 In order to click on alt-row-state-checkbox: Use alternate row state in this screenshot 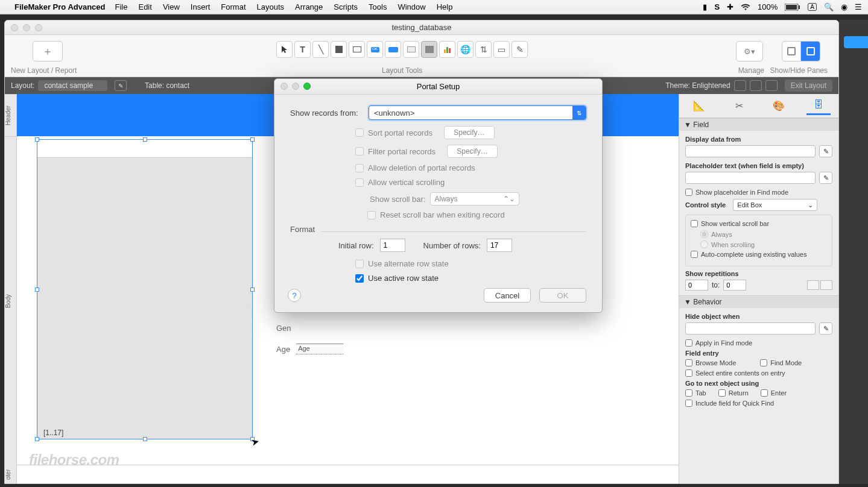, I will do `click(470, 264)`.